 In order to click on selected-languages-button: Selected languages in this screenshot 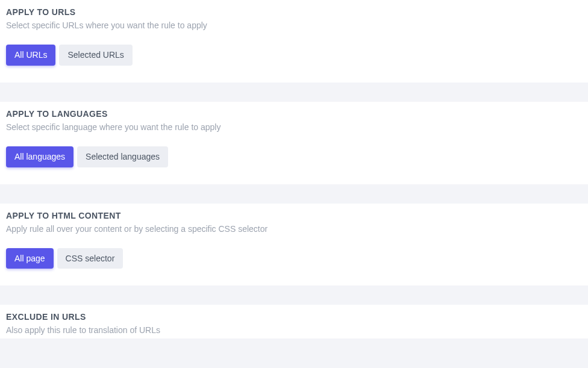, I will do `click(123, 157)`.